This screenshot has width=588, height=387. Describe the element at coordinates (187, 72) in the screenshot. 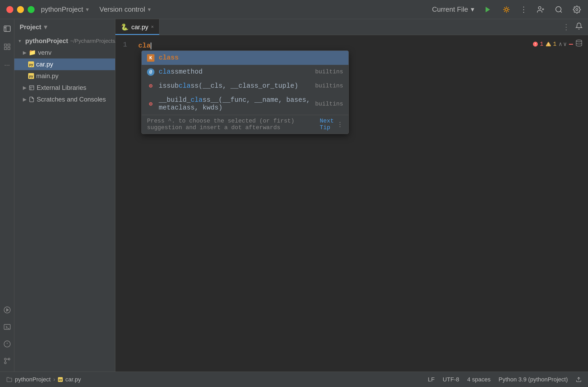

I see `ac-ssmethod-text: ssmethod` at that location.